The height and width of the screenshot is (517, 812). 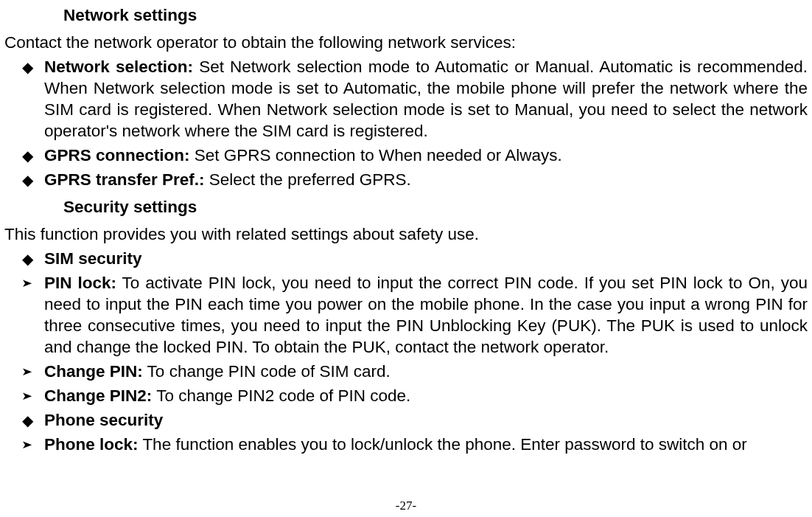 I want to click on item-text: The function enables you to lock/unlock …, so click(x=443, y=444).